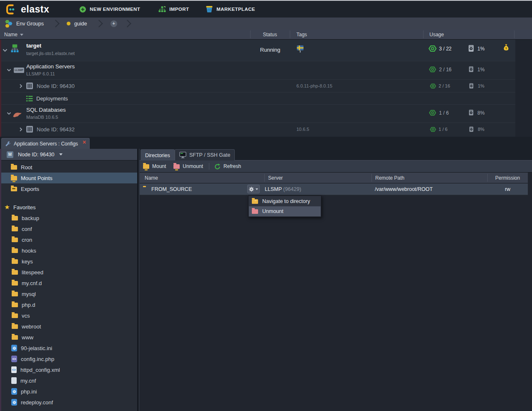 Image resolution: width=532 pixels, height=411 pixels. What do you see at coordinates (77, 24) in the screenshot?
I see `breadcrumb-group-guide: guide` at bounding box center [77, 24].